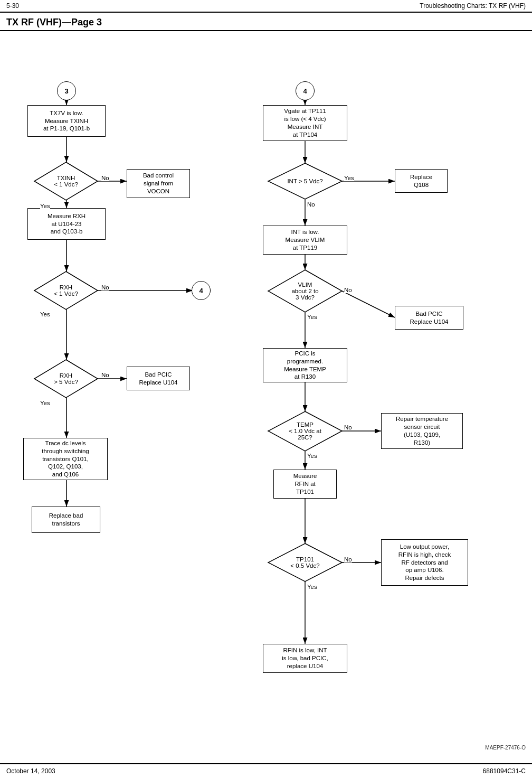 This screenshot has height=778, width=532. I want to click on label-vlim-no: No, so click(348, 290).